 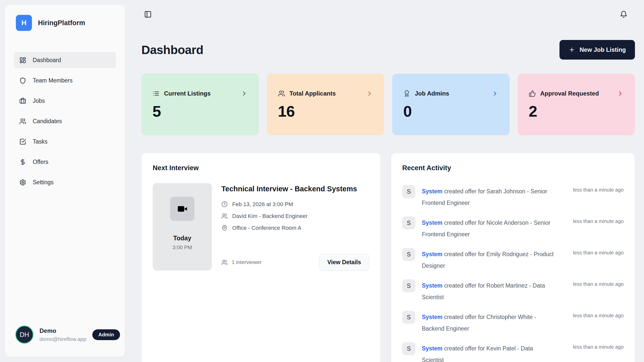 I want to click on sidebar-item-label: Candidates, so click(x=47, y=121).